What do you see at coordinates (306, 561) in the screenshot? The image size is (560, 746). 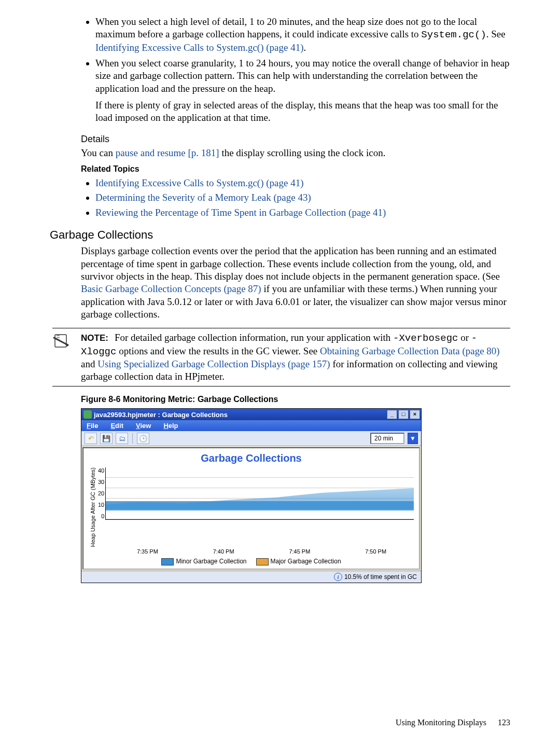 I see `legend-major-label: Major Garbage Collection` at bounding box center [306, 561].